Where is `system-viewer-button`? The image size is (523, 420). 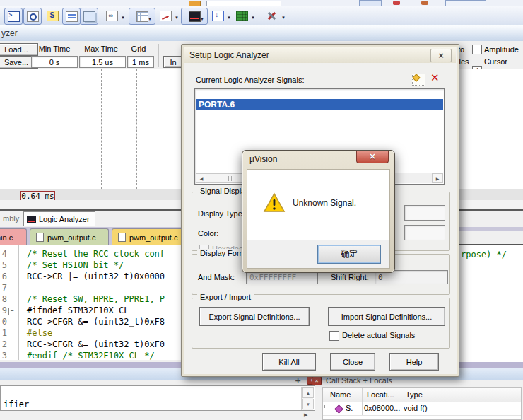 system-viewer-button is located at coordinates (242, 16).